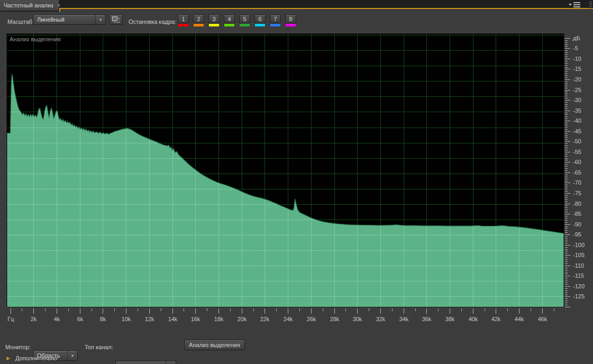  I want to click on advanced-disclosure: ▶ Дополнительно, so click(32, 358).